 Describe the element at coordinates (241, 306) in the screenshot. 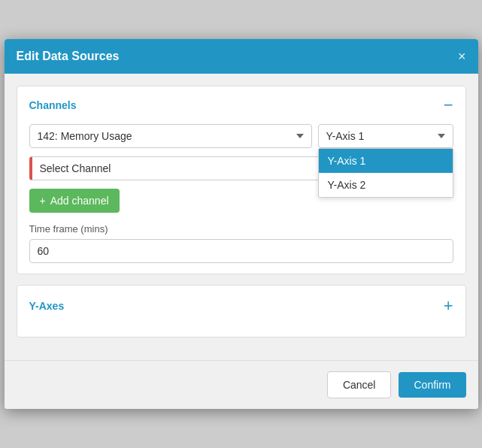

I see `yaxes-section-header: Y-Axes +` at that location.